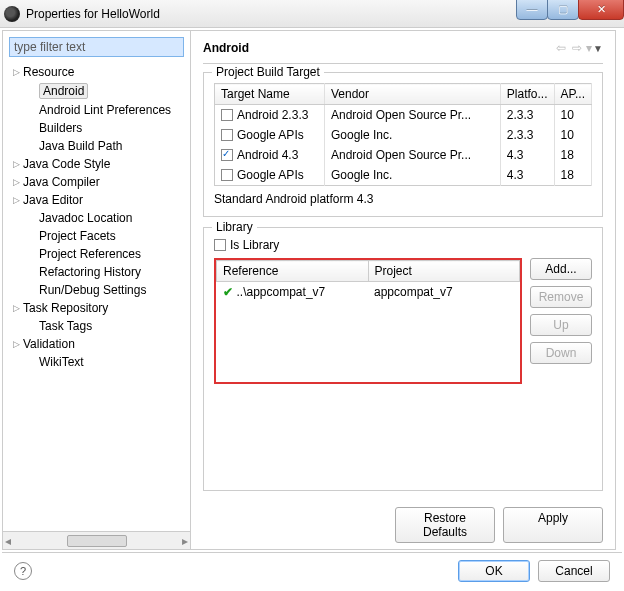 The image size is (624, 591). Describe the element at coordinates (445, 525) in the screenshot. I see `restore-defaults-button: Restore Defaults` at that location.